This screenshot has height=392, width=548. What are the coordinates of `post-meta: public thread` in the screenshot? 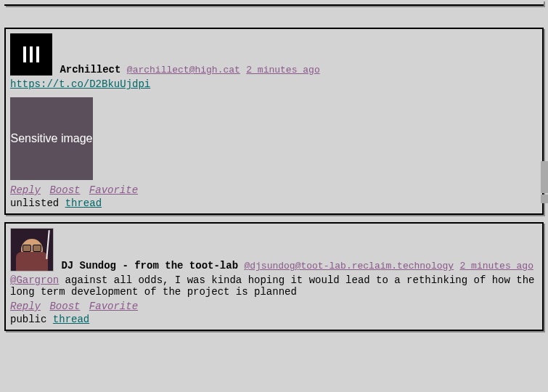 It's located at (274, 319).